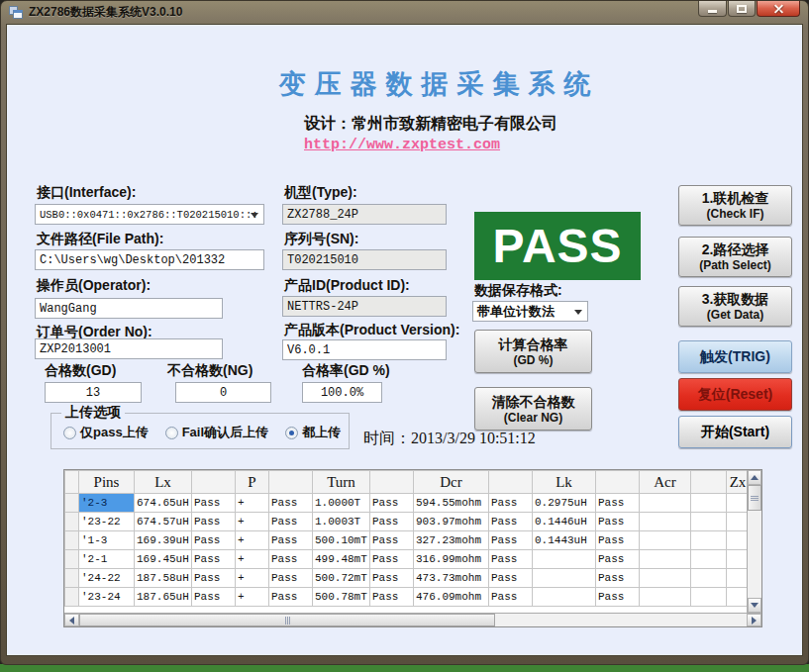 The height and width of the screenshot is (672, 809). What do you see at coordinates (163, 503) in the screenshot?
I see `table-cell: 674.65uH` at bounding box center [163, 503].